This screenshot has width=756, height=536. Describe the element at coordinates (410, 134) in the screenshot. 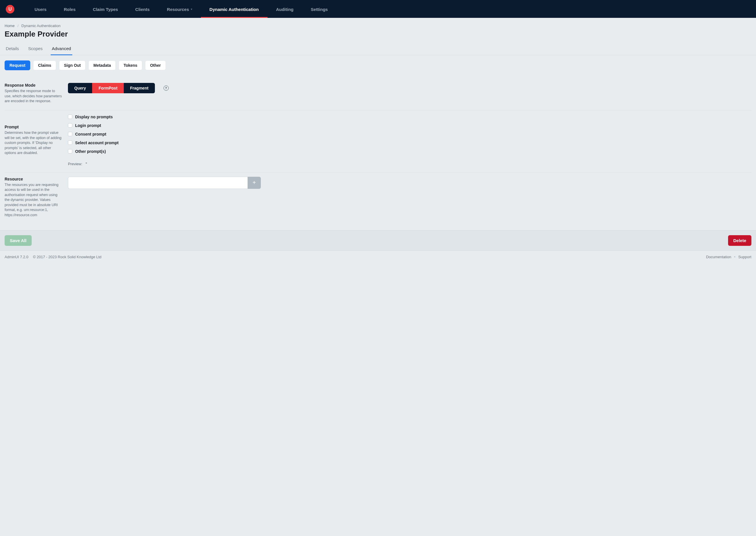

I see `prompt-check-item: Consent prompt` at that location.